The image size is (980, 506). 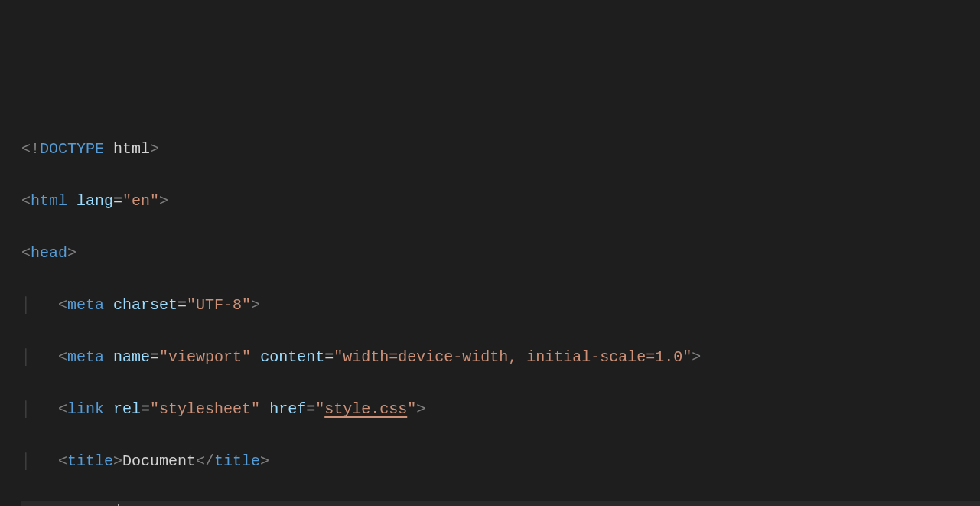 I want to click on code-line: <html lang="en">, so click(x=500, y=201).